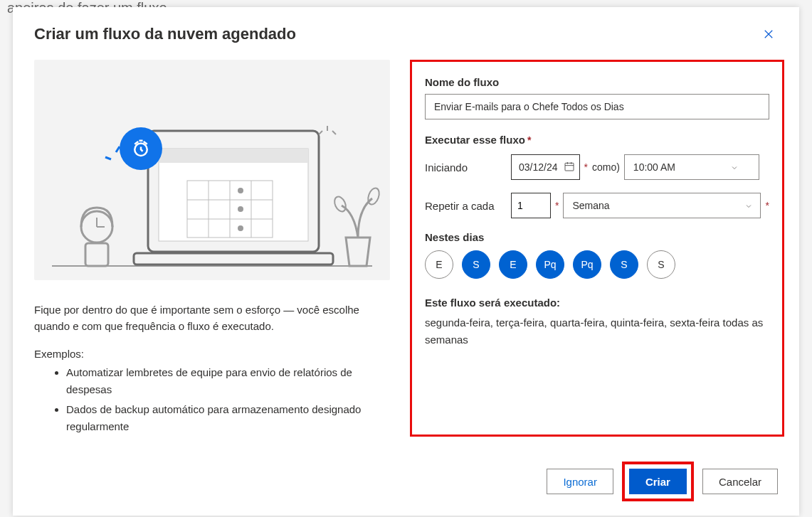 The height and width of the screenshot is (517, 812). I want to click on schedule-text: segunda-feira, terça-feira, quarta-feira…, so click(597, 331).